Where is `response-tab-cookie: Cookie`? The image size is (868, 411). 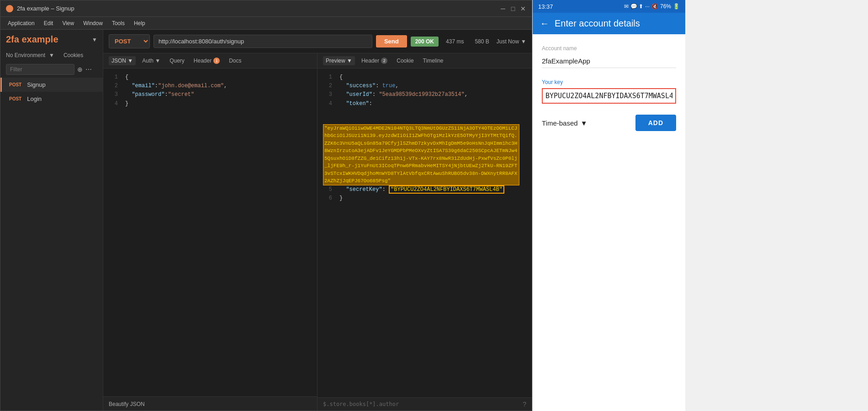 response-tab-cookie: Cookie is located at coordinates (405, 61).